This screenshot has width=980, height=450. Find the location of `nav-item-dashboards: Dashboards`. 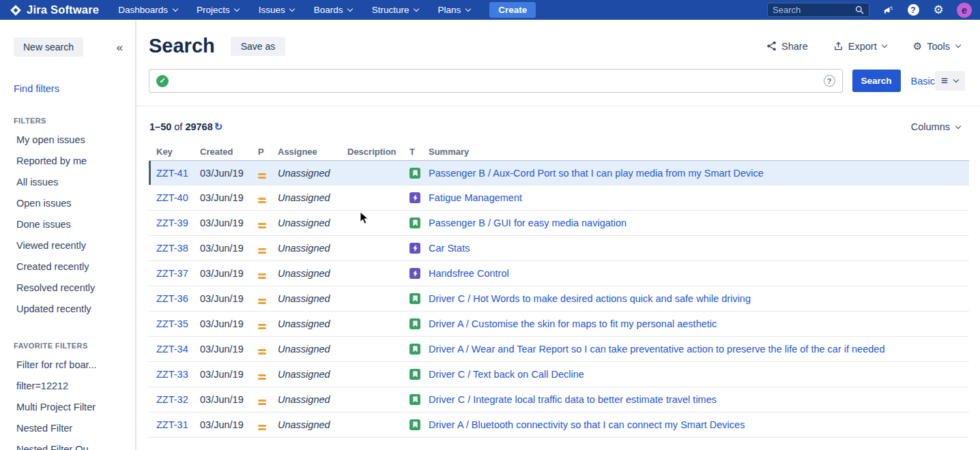

nav-item-dashboards: Dashboards is located at coordinates (148, 10).